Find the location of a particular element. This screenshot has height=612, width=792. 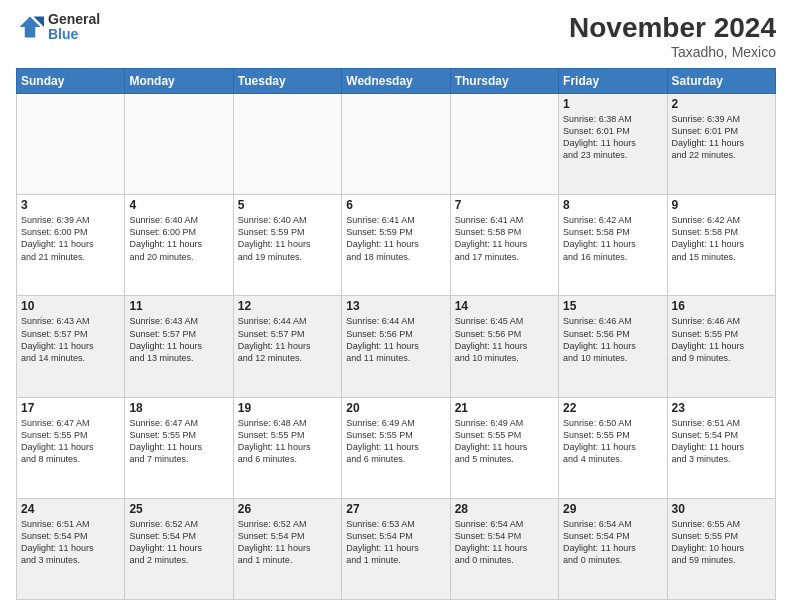

day-info: Sunrise: 6:44 AM Sunset: 5:56 PM Dayligh… is located at coordinates (396, 340).